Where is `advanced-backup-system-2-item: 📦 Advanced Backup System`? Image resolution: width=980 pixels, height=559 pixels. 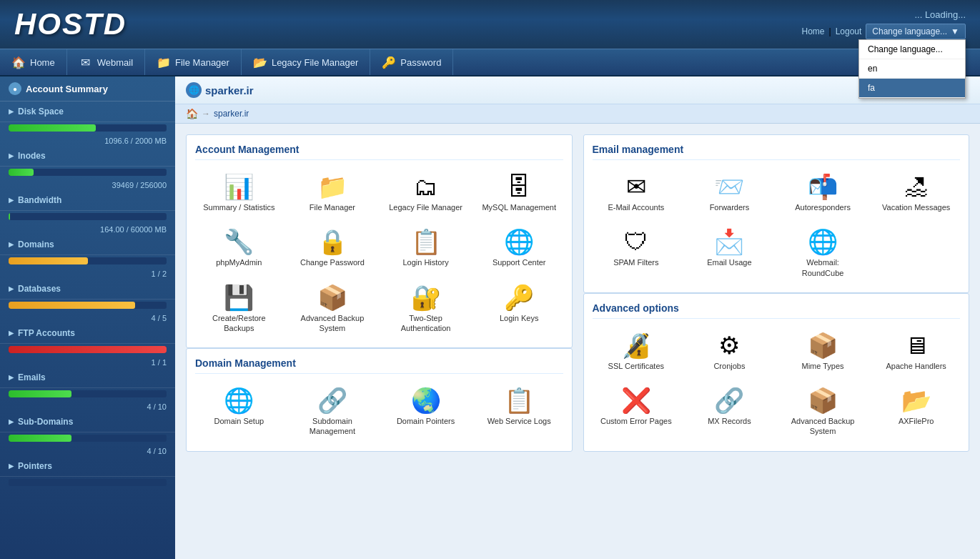 advanced-backup-system-2-item: 📦 Advanced Backup System is located at coordinates (823, 412).